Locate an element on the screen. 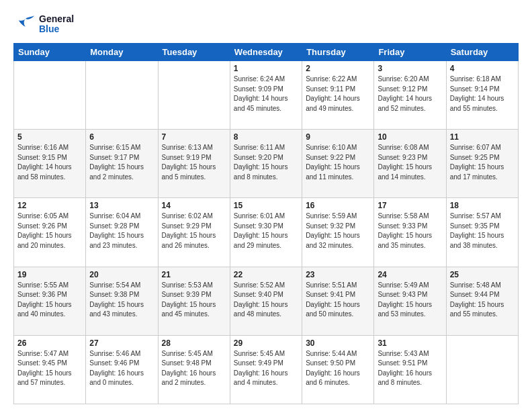 The image size is (532, 411). cell-info: Sunrise: 6:02 AMSunset: 9:29 PMDaylight:… is located at coordinates (194, 231).